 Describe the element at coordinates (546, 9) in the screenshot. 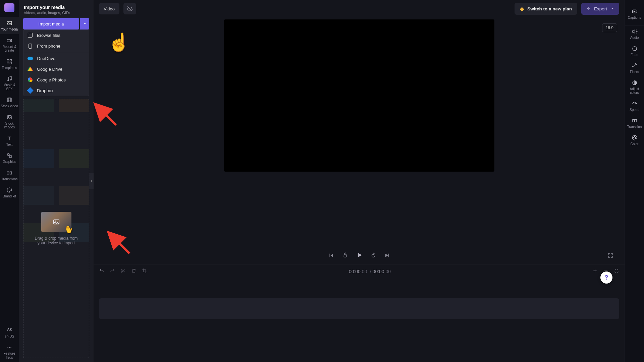

I see `switch-plan-button: ◆ Switch to a new plan` at that location.